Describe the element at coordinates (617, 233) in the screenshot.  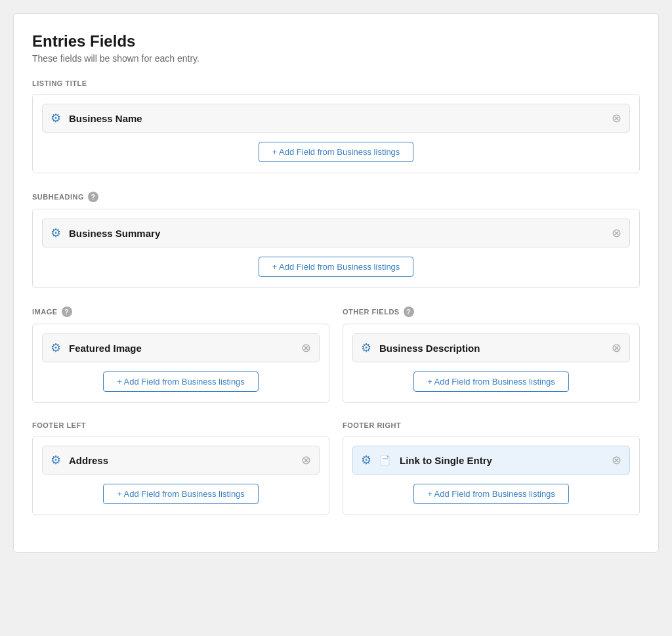
I see `subheading-remove-icon: ⊗` at that location.